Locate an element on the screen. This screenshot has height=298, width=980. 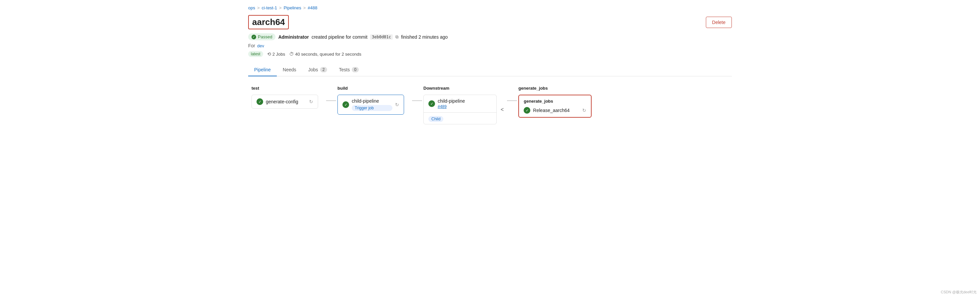
job-child-pipeline-build: ✓ child-pipeline Trigger job ↻ is located at coordinates (371, 105).